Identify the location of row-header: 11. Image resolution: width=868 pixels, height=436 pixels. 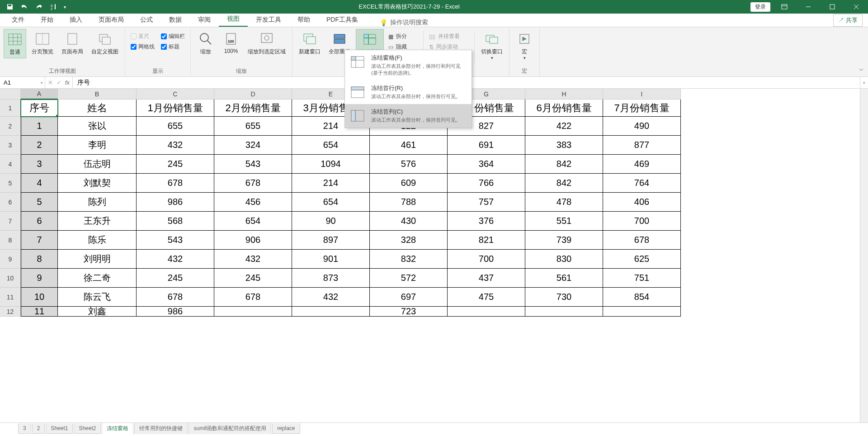
(10, 297).